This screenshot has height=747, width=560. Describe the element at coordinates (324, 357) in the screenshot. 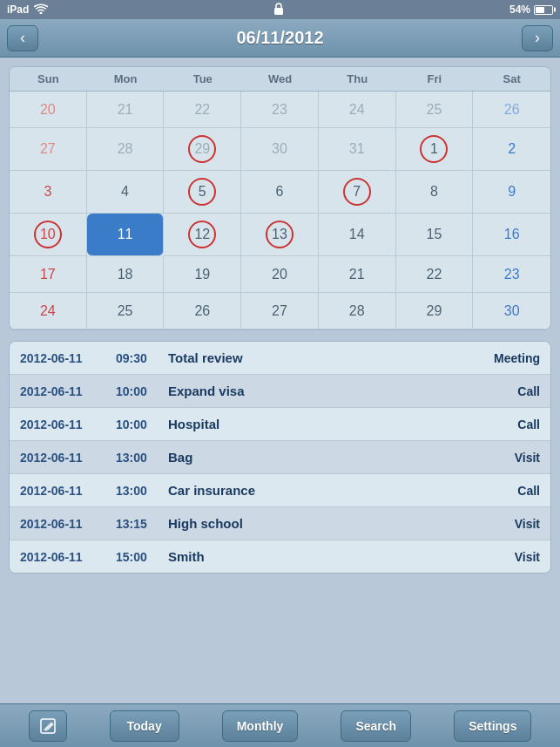

I see `event-name: Total review` at that location.